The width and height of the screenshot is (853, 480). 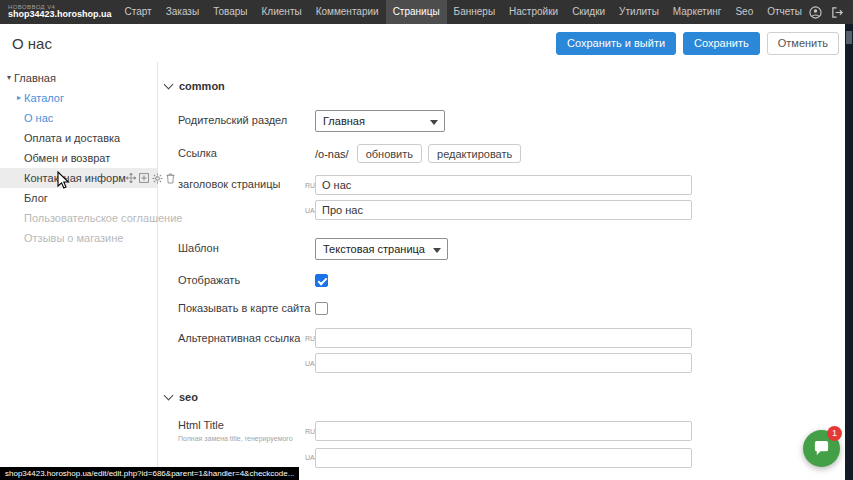 I want to click on alt-link-ru-row: Альтернативная ссылка RU, so click(x=512, y=338).